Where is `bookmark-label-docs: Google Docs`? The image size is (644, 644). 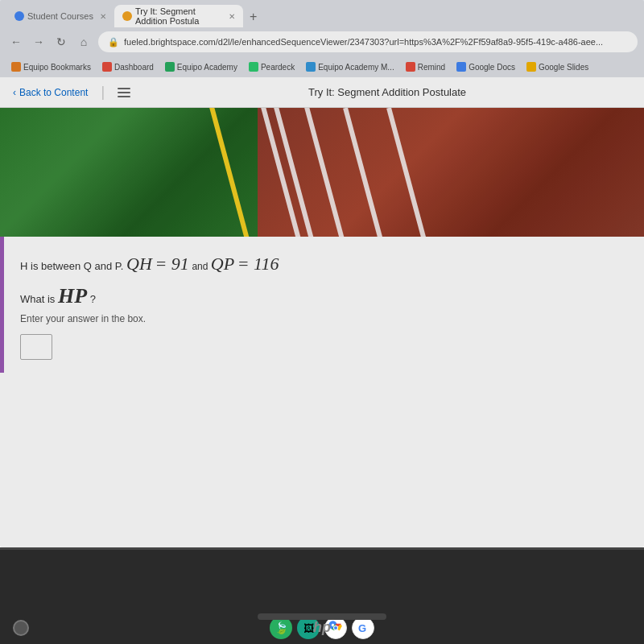
bookmark-label-docs: Google Docs is located at coordinates (492, 68).